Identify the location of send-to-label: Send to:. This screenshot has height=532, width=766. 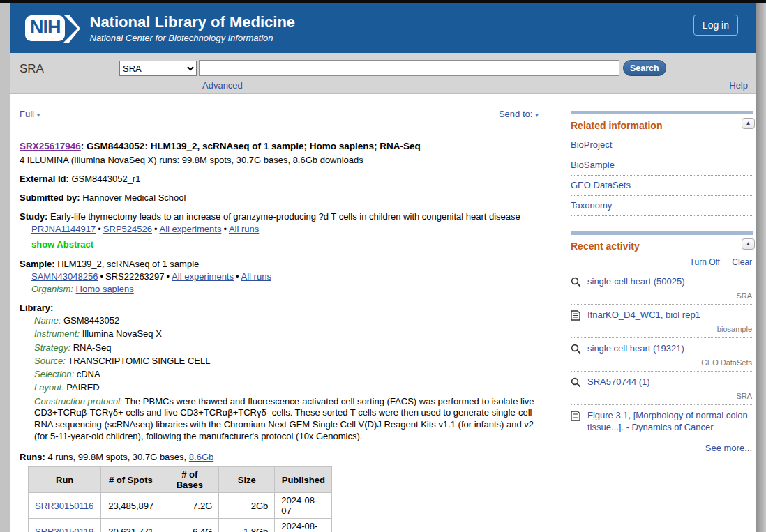
(516, 114).